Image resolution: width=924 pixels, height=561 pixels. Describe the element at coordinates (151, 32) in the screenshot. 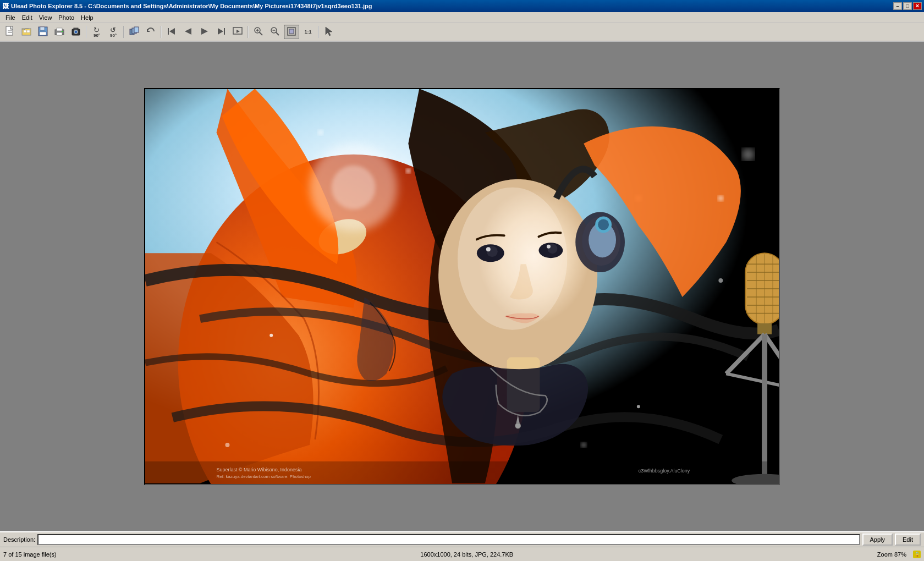

I see `undo-button` at that location.